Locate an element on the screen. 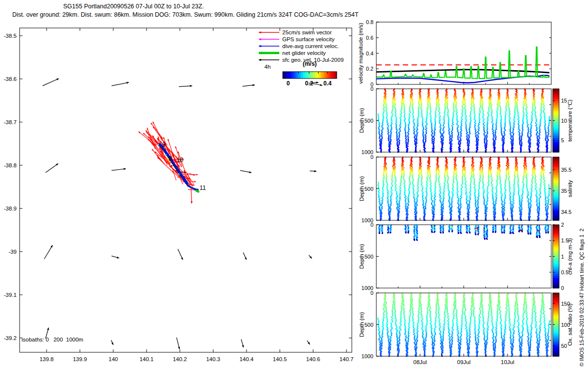 The width and height of the screenshot is (588, 368). cbar-unit-label: chl-a (mg m-3) is located at coordinates (570, 256).